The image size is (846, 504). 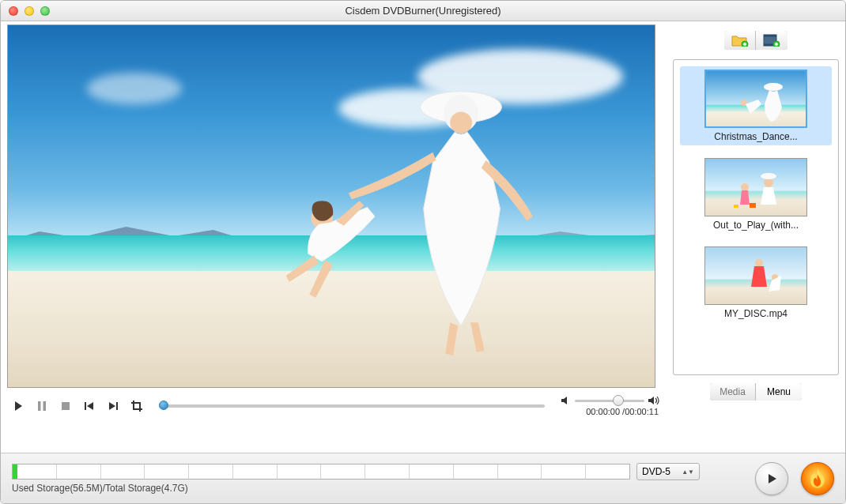 I want to click on volume-up-icon, so click(x=654, y=401).